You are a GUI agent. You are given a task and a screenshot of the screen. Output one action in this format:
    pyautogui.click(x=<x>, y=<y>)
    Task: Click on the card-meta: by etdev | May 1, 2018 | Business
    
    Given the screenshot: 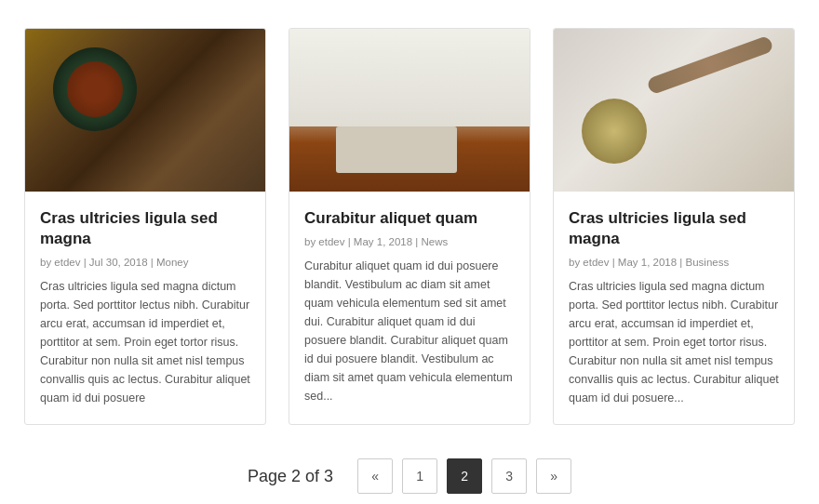 What is the action you would take?
    pyautogui.click(x=674, y=262)
    